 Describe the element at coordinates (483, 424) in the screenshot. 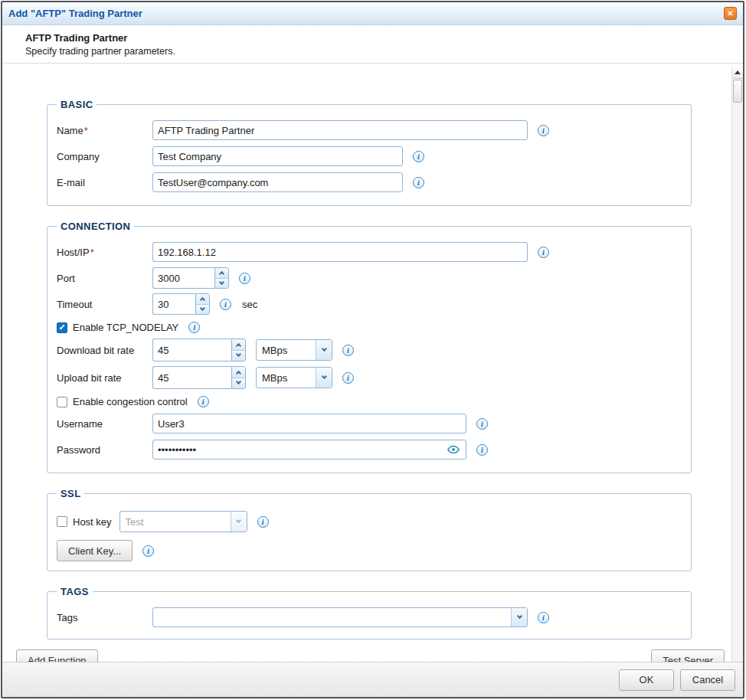

I see `username-info-icon: i` at that location.